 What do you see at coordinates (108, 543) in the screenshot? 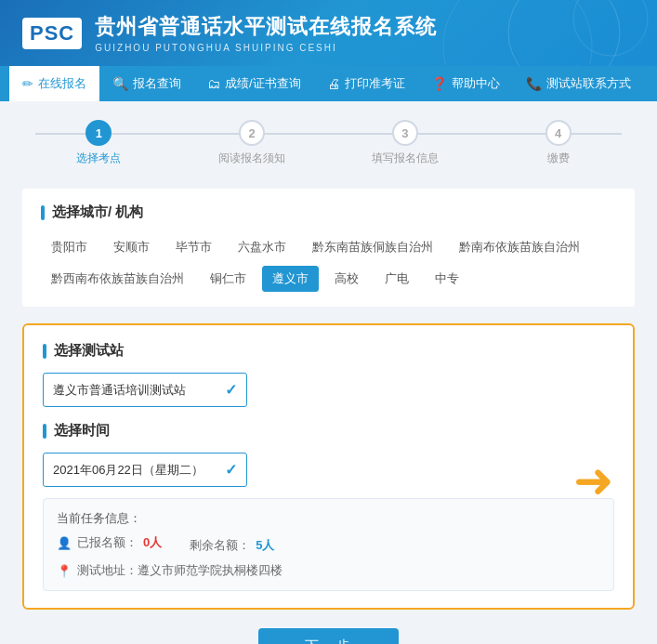
I see `registered-label: 已报名额：` at bounding box center [108, 543].